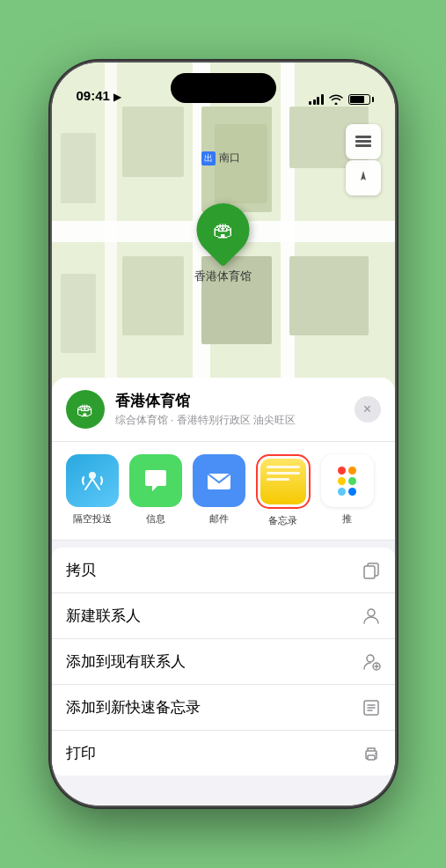  I want to click on wifi-icon, so click(336, 99).